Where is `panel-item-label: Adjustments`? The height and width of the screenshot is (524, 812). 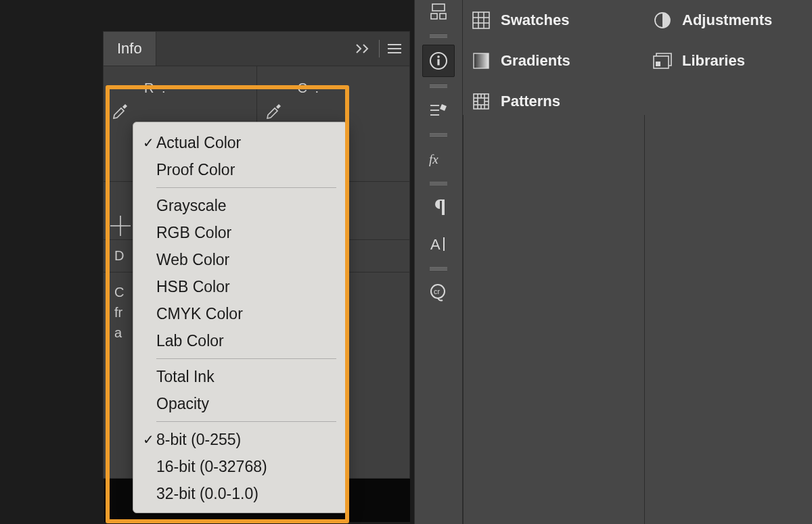
panel-item-label: Adjustments is located at coordinates (727, 20).